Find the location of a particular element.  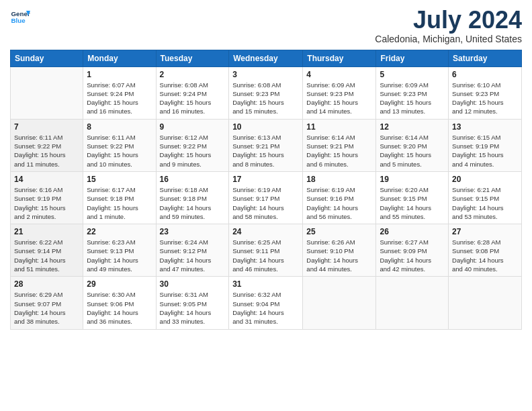

day-info: Sunrise: 6:10 AM Sunset: 9:23 PM Dayligh… is located at coordinates (485, 98).